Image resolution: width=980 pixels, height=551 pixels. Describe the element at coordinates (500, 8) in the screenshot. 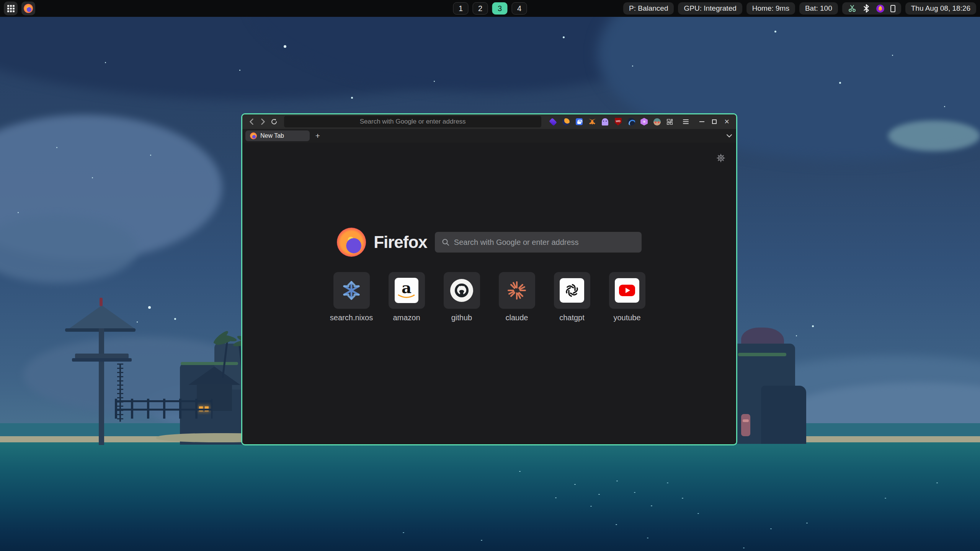

I see `workspace-button-3-active: 3` at that location.